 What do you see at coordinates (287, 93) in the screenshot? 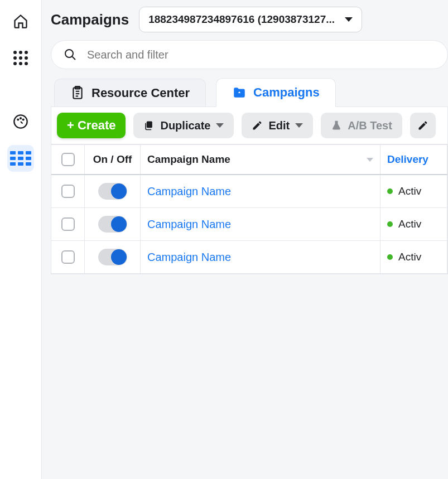
I see `tab-label: Campaigns` at bounding box center [287, 93].